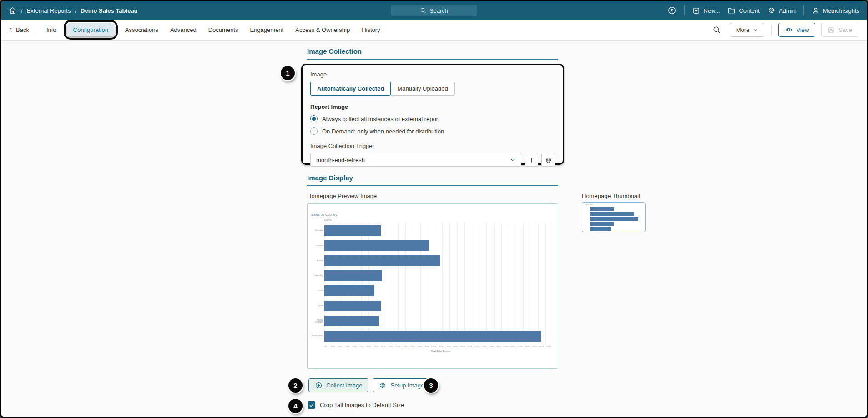 The width and height of the screenshot is (868, 418). I want to click on thumbnail-bar-row: Russia, so click(614, 229).